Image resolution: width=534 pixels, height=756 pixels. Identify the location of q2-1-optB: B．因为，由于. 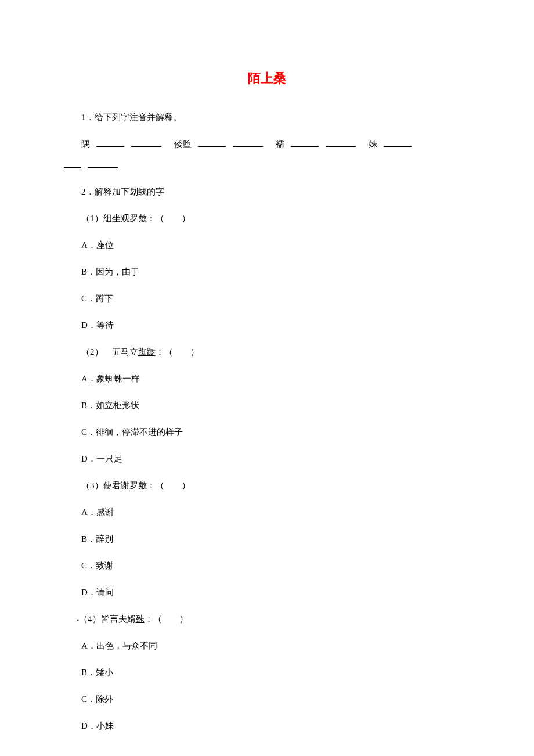
(267, 272).